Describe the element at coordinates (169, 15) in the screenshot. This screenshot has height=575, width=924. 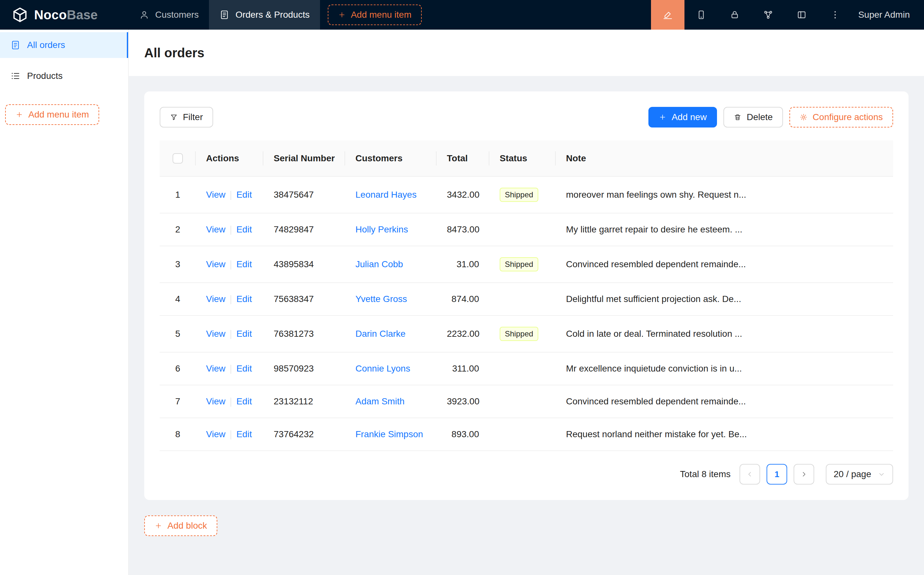
I see `nav-tab-customers: Customers` at that location.